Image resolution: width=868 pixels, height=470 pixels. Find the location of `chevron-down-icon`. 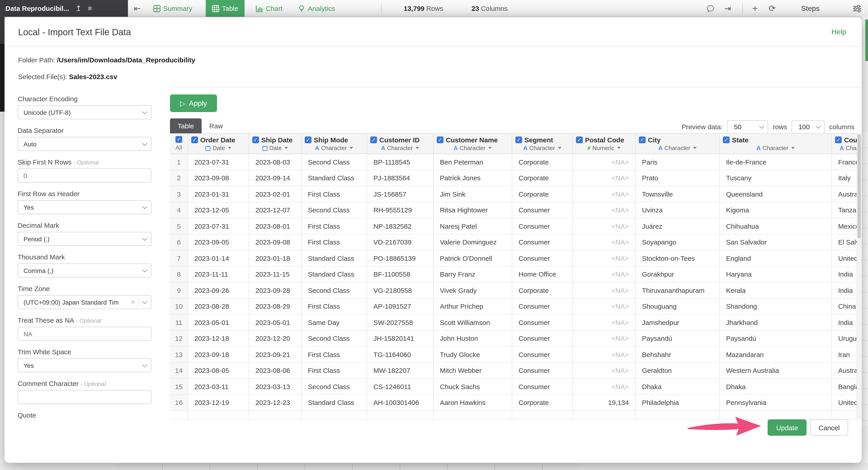

chevron-down-icon is located at coordinates (145, 270).